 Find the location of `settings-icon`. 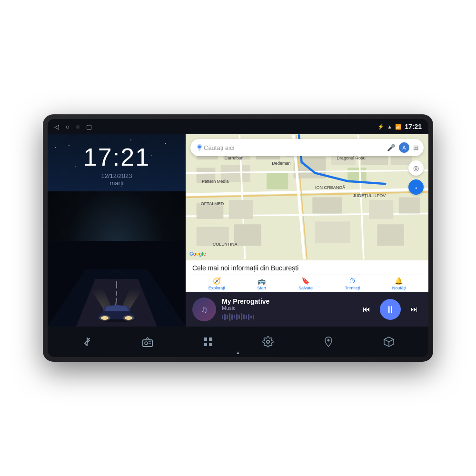

settings-icon is located at coordinates (268, 342).